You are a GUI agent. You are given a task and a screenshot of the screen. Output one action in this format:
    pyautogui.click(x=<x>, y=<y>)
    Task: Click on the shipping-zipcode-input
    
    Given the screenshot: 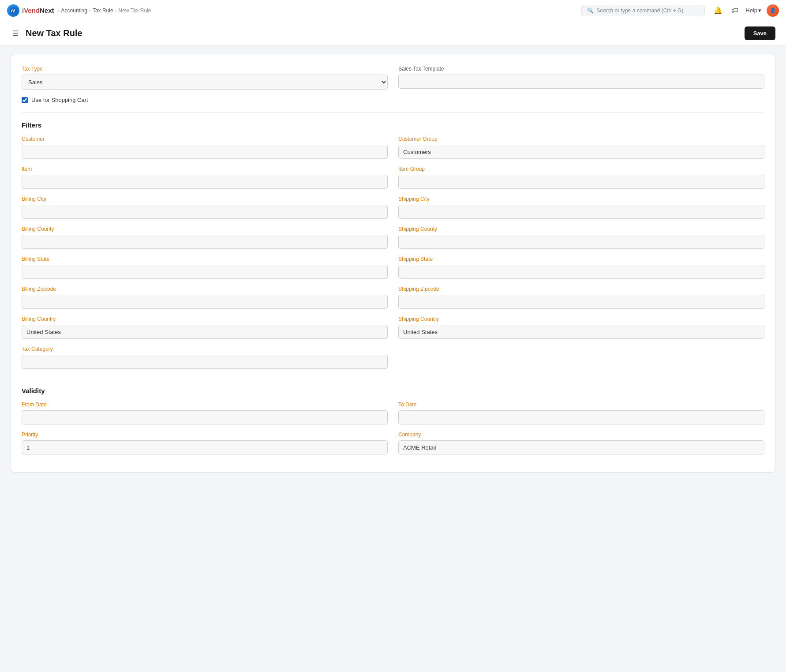 What is the action you would take?
    pyautogui.click(x=581, y=302)
    